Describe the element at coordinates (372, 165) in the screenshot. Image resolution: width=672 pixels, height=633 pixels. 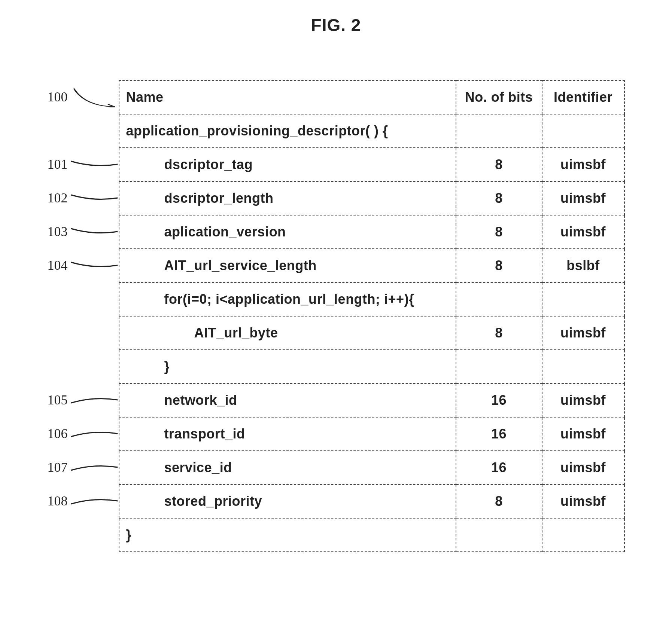
I see `table-row: dscriptor_tag8uimsbf` at that location.